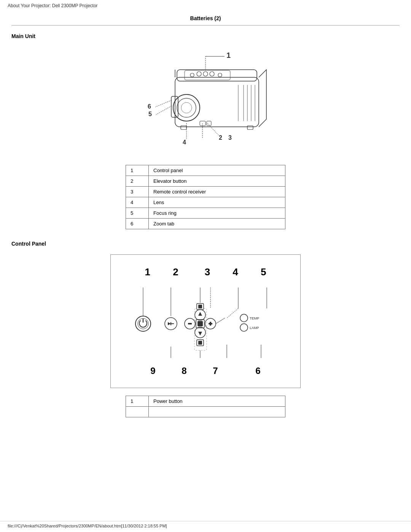 The height and width of the screenshot is (532, 411). I want to click on svg-text: TEMP, so click(254, 318).